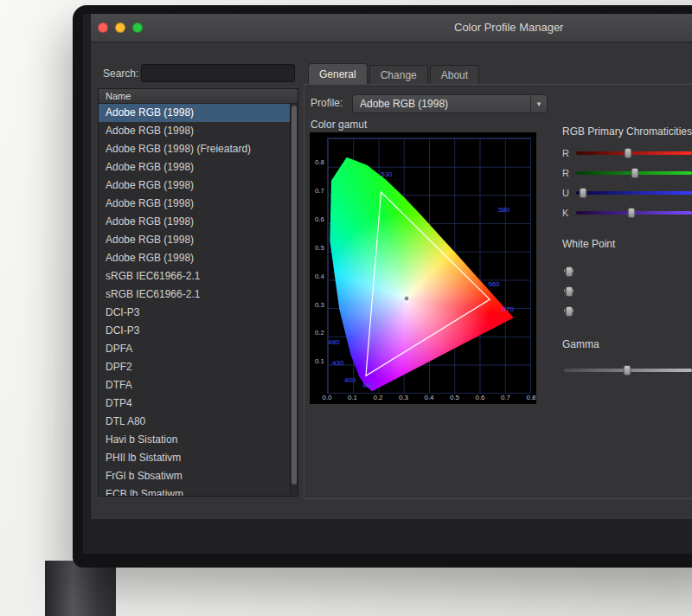  Describe the element at coordinates (627, 193) in the screenshot. I see `slider-row: U` at that location.